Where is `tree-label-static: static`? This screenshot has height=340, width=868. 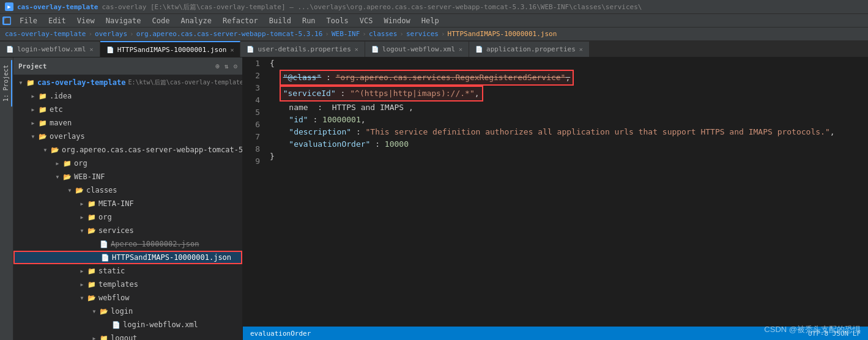 tree-label-static: static is located at coordinates (111, 271).